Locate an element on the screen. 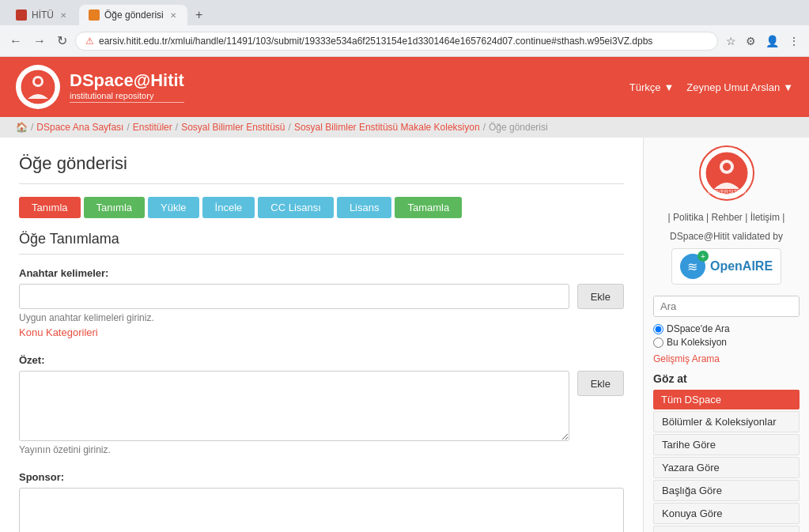 This screenshot has height=532, width=809. keywords-hint: Uygun anahtar kelimeleri giriniz. is located at coordinates (321, 318).